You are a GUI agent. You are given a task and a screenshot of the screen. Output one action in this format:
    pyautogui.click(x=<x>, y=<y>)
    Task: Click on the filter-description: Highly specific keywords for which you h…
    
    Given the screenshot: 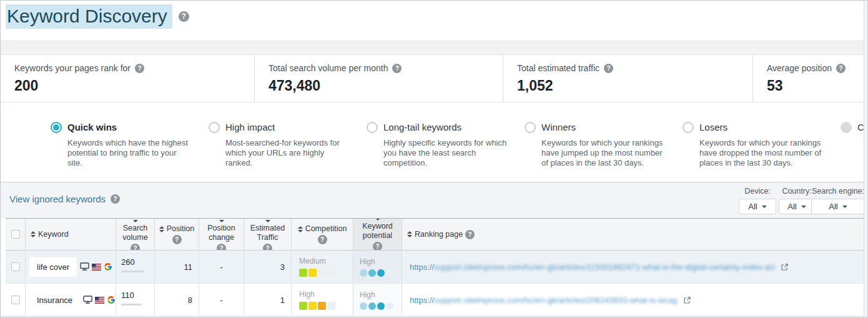 What is the action you would take?
    pyautogui.click(x=445, y=153)
    